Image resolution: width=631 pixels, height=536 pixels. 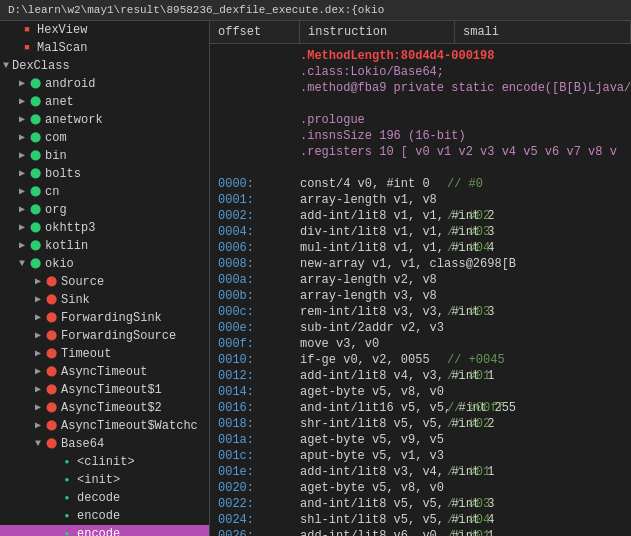 I want to click on sidebar-item-cn: ▶⬤cn, so click(x=104, y=192).